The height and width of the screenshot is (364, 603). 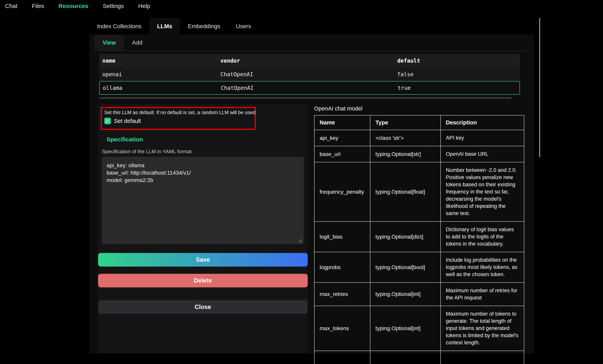 What do you see at coordinates (419, 237) in the screenshot?
I see `schema-row-logit-bias: logit_bias typing.Optional[dict] Diction…` at bounding box center [419, 237].